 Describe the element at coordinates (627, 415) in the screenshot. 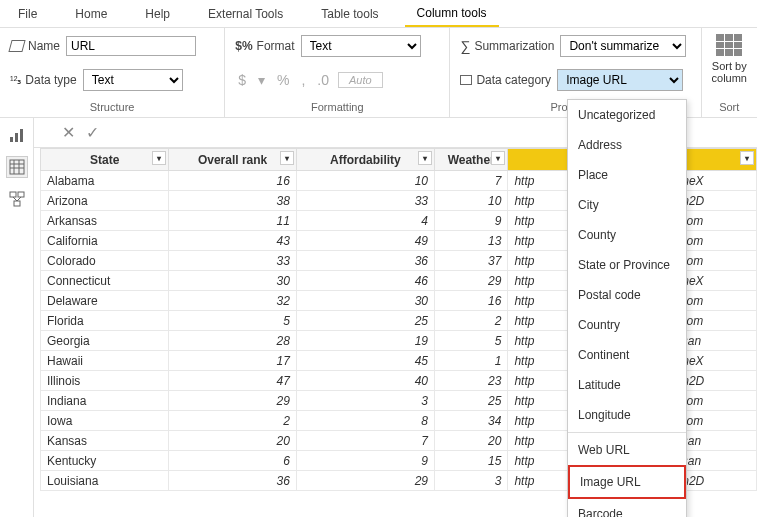

I see `dropdown-item-longitude: Longitude` at that location.